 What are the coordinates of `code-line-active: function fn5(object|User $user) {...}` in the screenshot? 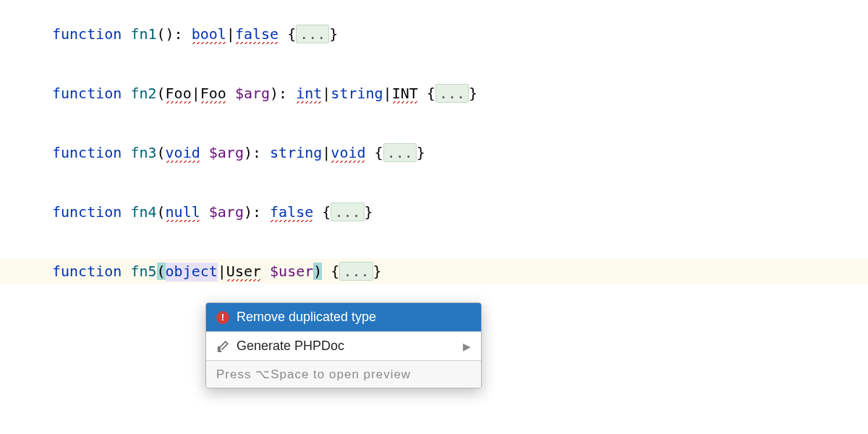 It's located at (434, 271).